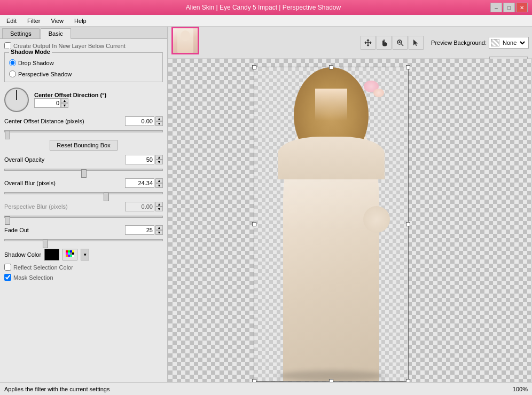 The height and width of the screenshot is (395, 532). What do you see at coordinates (80, 21) in the screenshot?
I see `menu-help: Help` at bounding box center [80, 21].